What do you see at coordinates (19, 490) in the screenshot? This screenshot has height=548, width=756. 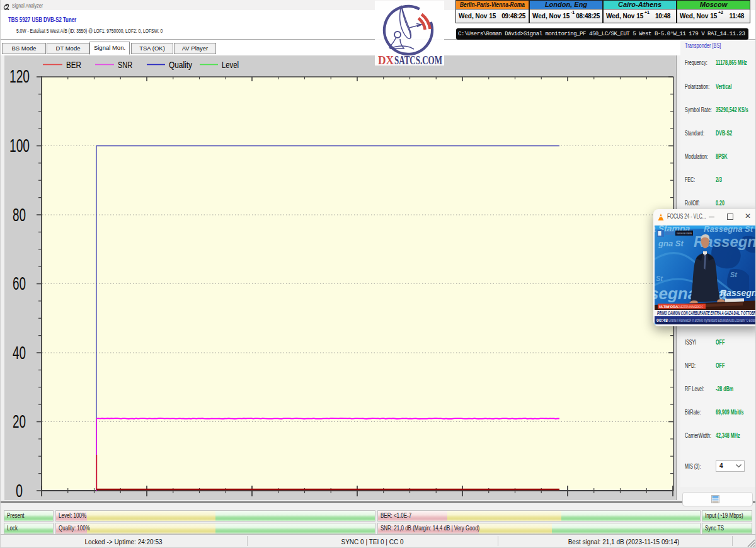 I see `svg-text: 0` at bounding box center [19, 490].